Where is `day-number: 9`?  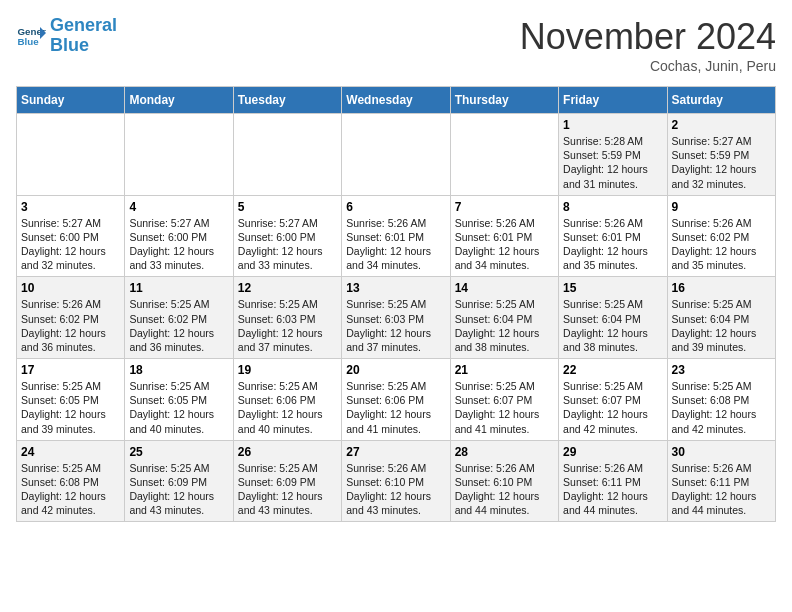 day-number: 9 is located at coordinates (722, 207).